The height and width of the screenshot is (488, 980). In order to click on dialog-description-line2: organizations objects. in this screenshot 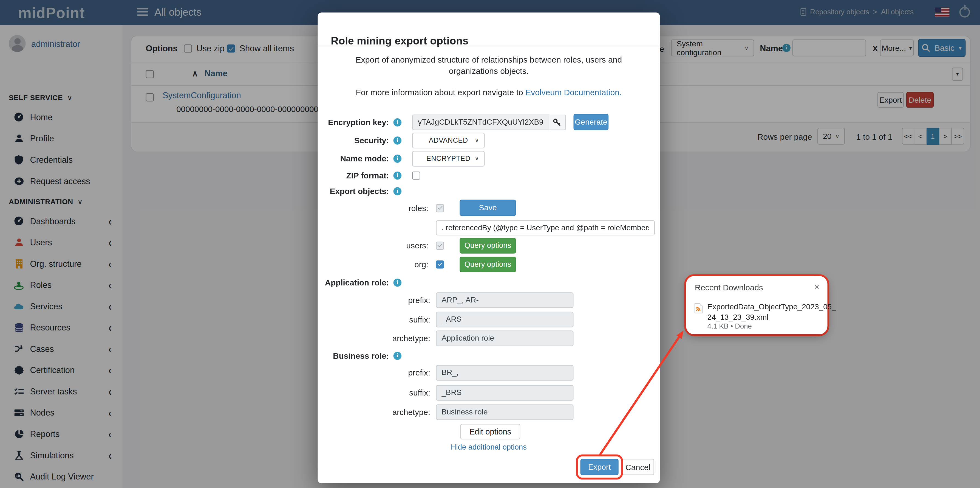, I will do `click(489, 71)`.